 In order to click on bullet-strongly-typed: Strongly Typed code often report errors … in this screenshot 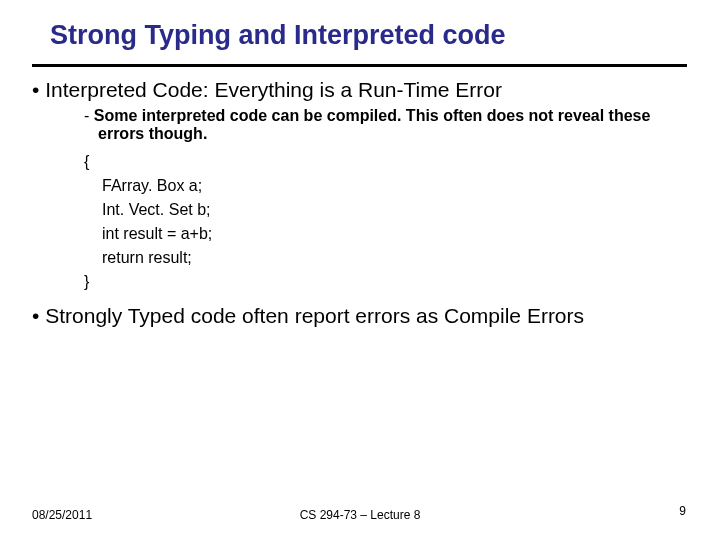, I will do `click(362, 316)`.